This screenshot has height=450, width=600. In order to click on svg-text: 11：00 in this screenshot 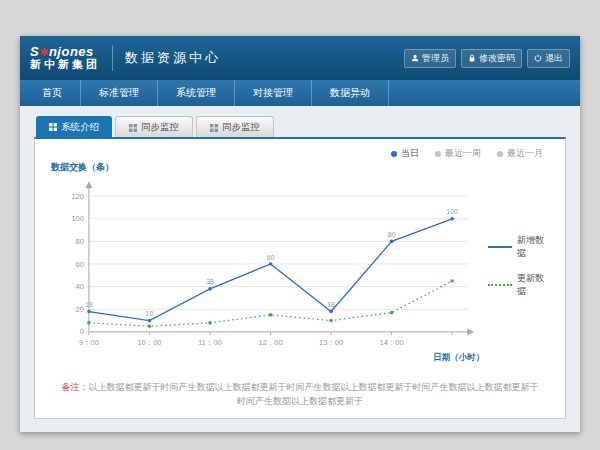, I will do `click(210, 342)`.